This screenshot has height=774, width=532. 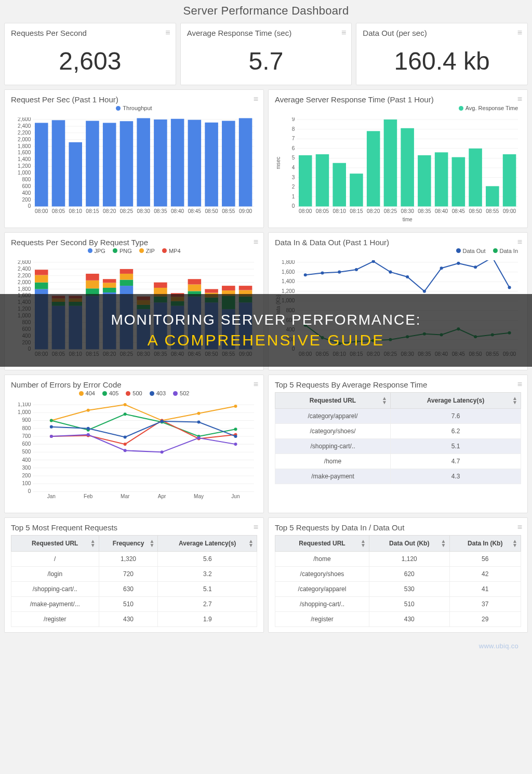 What do you see at coordinates (398, 589) in the screenshot?
I see `table-row: /category/apparel53041` at bounding box center [398, 589].